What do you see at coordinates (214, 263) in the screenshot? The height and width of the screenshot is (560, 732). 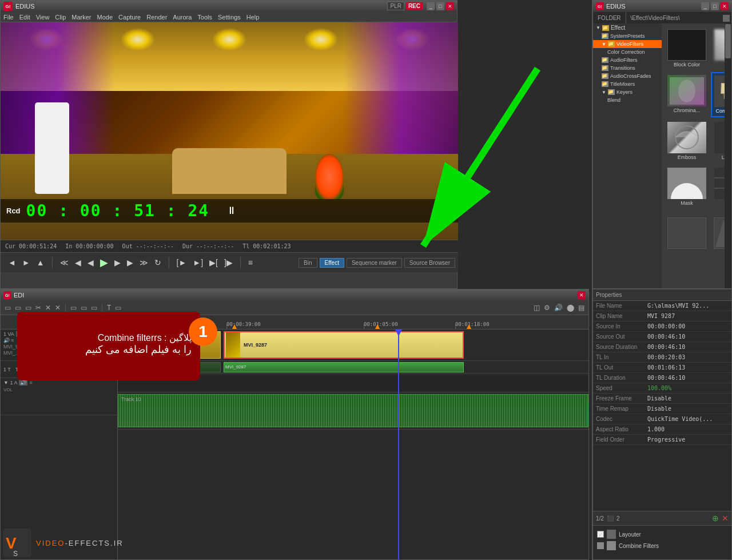 I see `transport-in2: ▶[` at bounding box center [214, 263].